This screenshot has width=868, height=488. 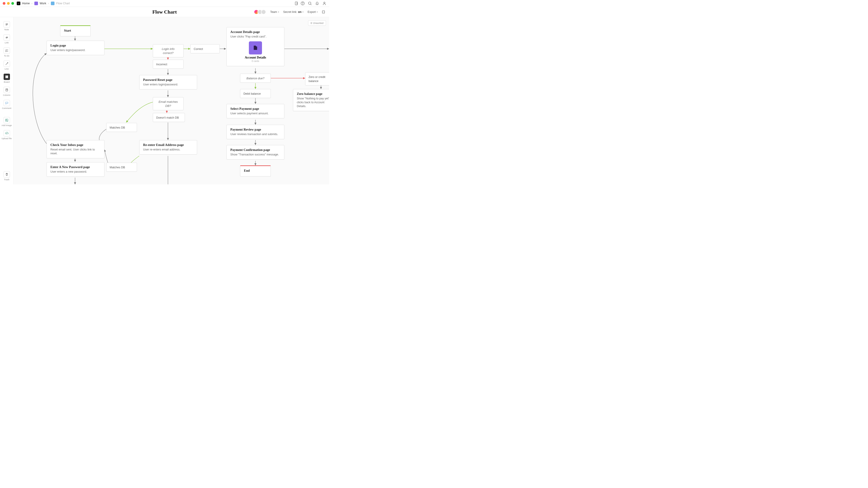 I want to click on node-login-correct-q: Login info correct?, so click(x=168, y=51).